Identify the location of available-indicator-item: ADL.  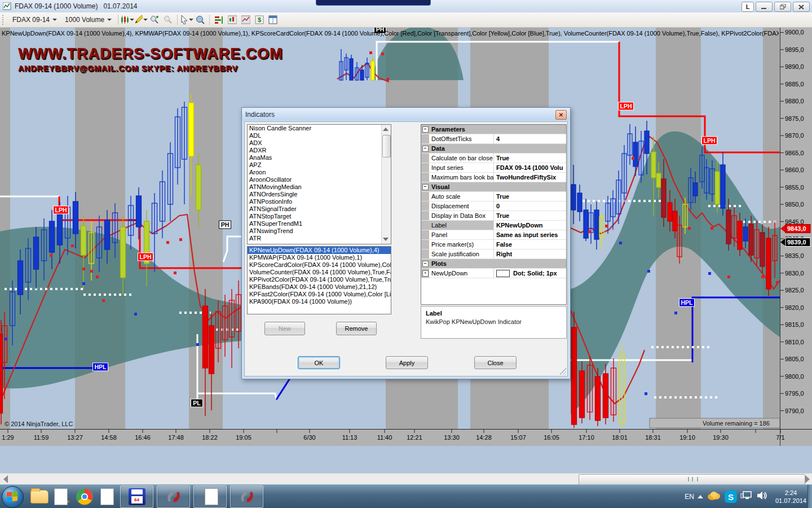
(319, 135).